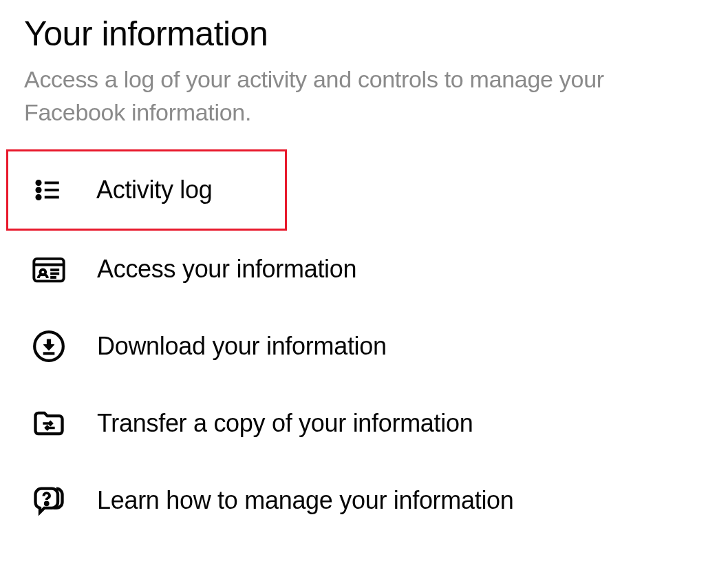 The height and width of the screenshot is (579, 728). Describe the element at coordinates (49, 501) in the screenshot. I see `question-chat-icon` at that location.